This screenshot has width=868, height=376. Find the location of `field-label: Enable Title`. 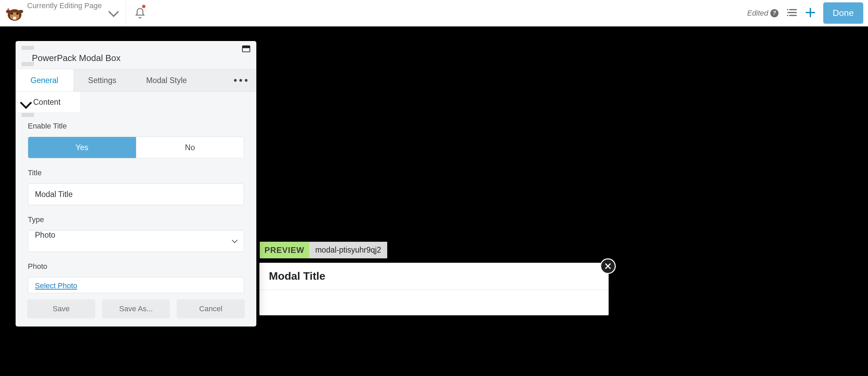

field-label: Enable Title is located at coordinates (136, 126).